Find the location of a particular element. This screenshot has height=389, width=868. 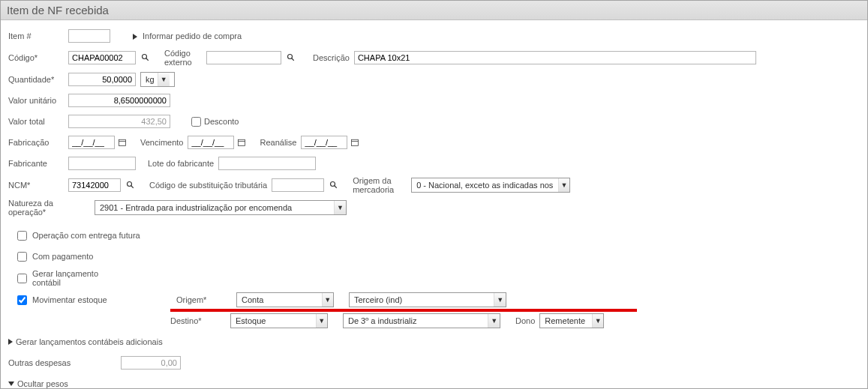

gerar-lancamento-checkbox is located at coordinates (23, 279).